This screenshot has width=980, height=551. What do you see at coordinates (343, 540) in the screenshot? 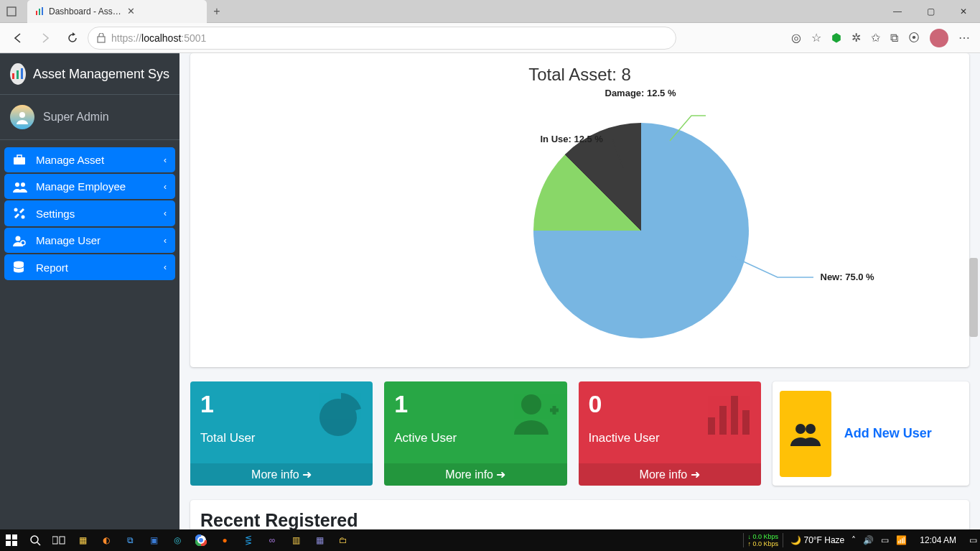
I see `taskbar-app-icon: 🗀` at bounding box center [343, 540].